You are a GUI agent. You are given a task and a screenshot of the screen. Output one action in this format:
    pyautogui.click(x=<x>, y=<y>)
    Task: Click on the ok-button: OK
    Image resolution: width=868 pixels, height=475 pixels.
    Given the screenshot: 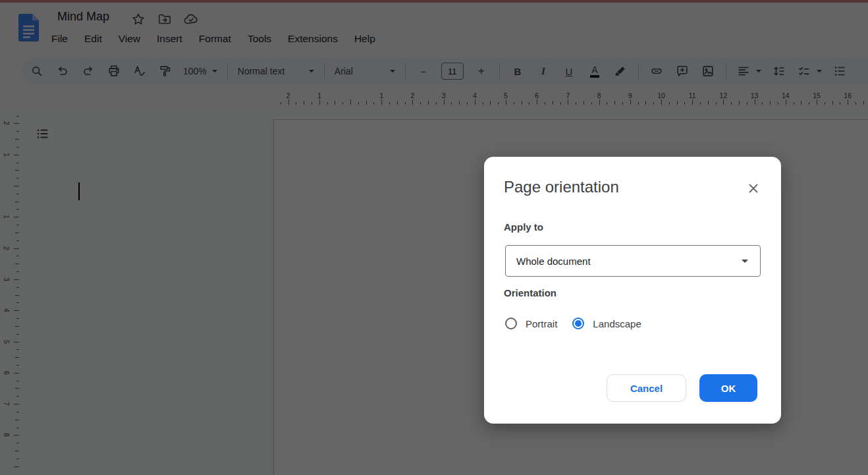 What is the action you would take?
    pyautogui.click(x=728, y=388)
    